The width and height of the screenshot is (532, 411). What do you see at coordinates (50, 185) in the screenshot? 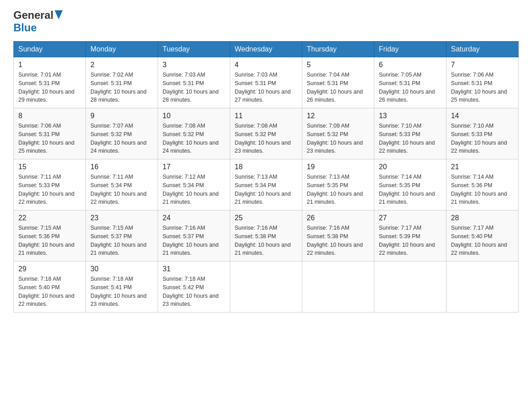
I see `calendar-cell: 15 Sunrise: 7:11 AMSunset: 5:33 PMDaylig…` at bounding box center [50, 185].